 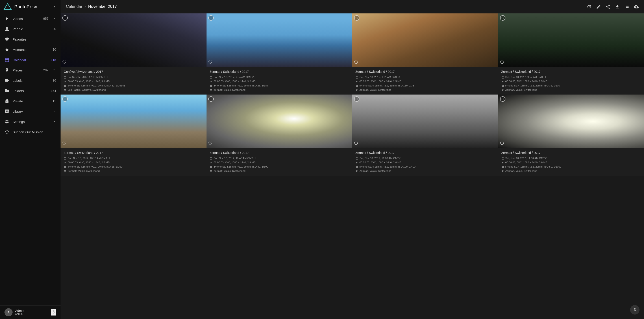 What do you see at coordinates (30, 29) in the screenshot?
I see `sidebar-item-people: People 20` at bounding box center [30, 29].